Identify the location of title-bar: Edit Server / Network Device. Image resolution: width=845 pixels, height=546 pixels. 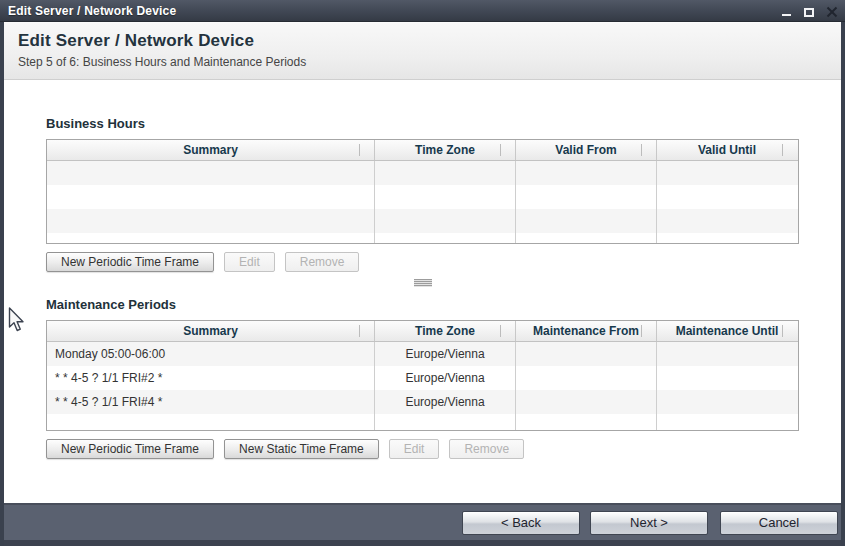
(422, 11).